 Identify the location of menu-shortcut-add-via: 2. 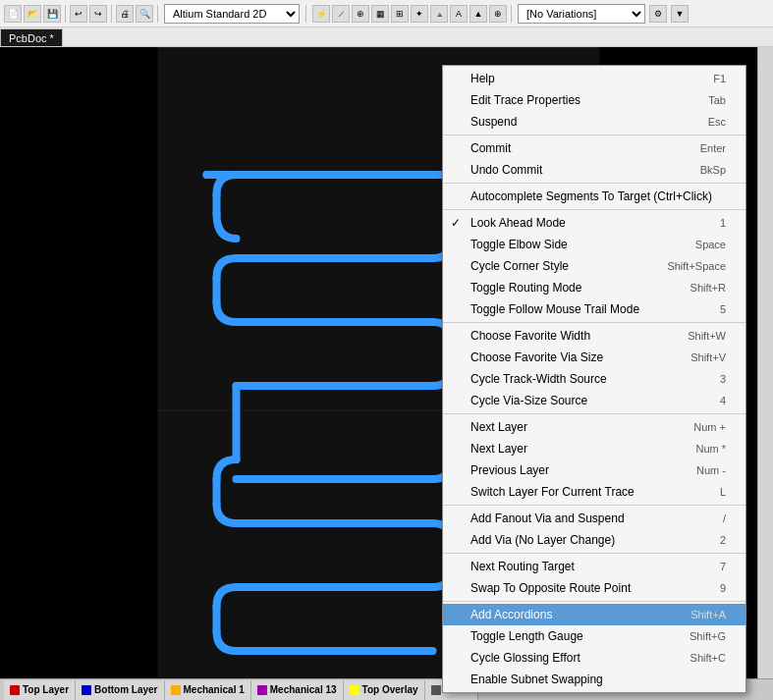
(723, 540).